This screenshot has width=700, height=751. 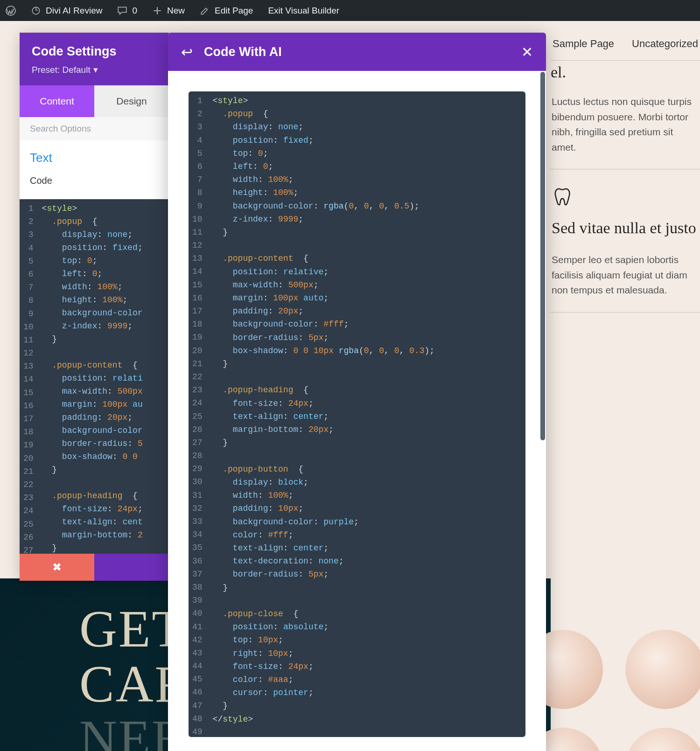 I want to click on top-nav: Sample Page Uncategorized, so click(x=625, y=46).